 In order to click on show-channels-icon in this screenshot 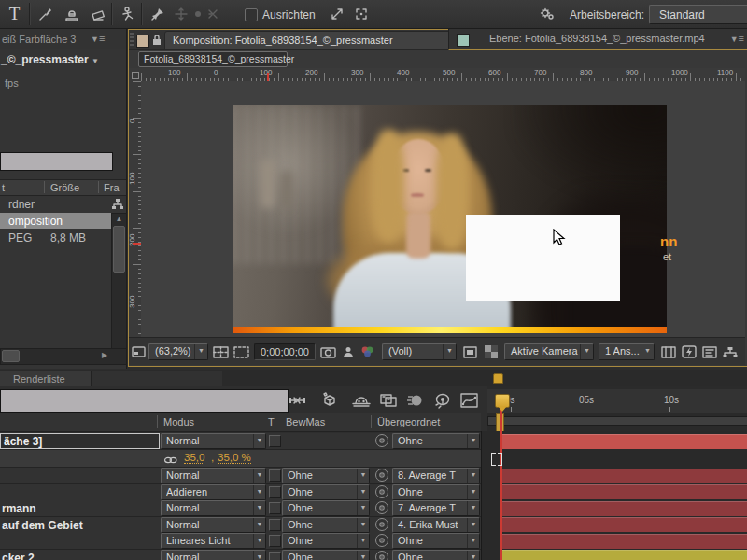, I will do `click(368, 352)`.